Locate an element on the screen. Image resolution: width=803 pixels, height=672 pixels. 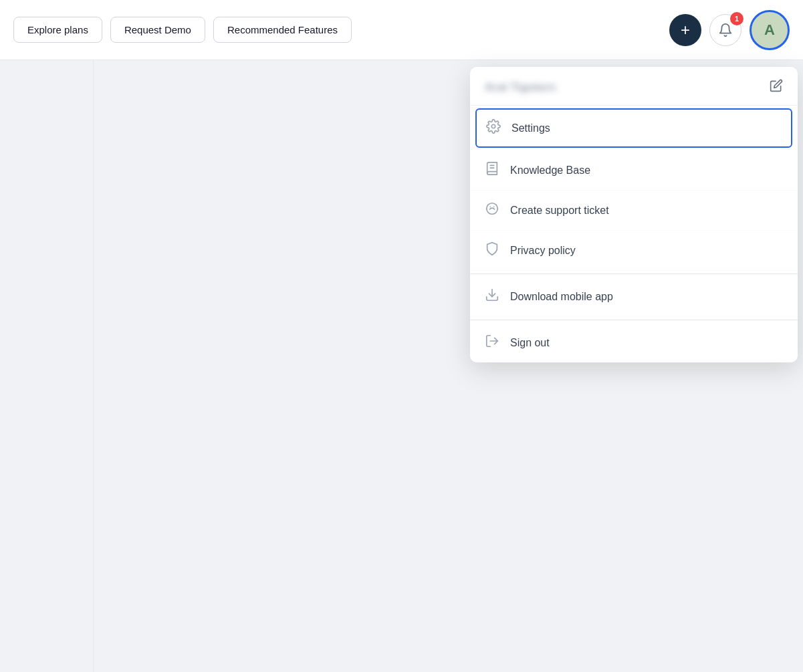
shield-icon is located at coordinates (492, 250).